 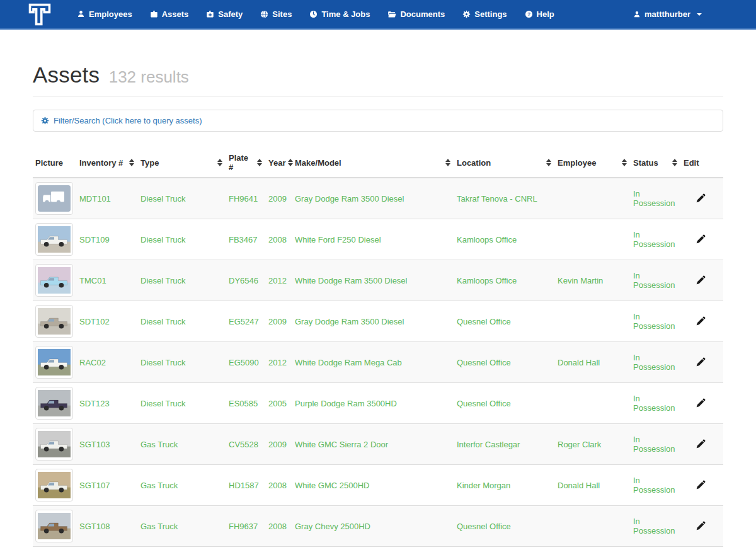 I want to click on column-header-year: Year, so click(x=279, y=163).